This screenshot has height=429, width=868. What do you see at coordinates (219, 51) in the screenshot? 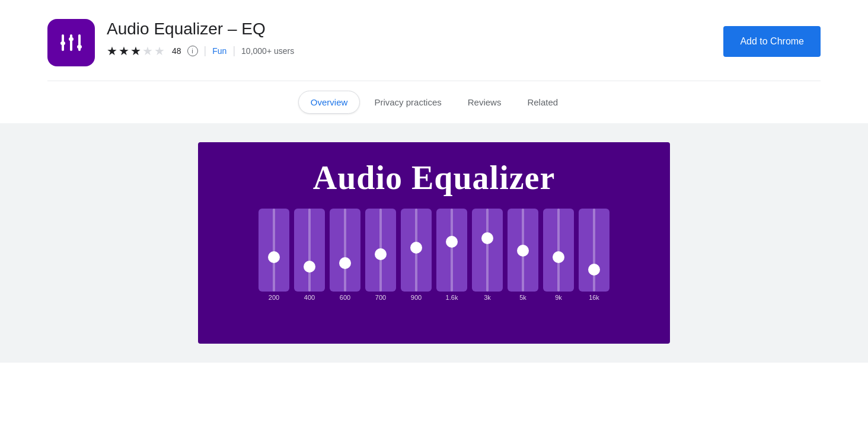
I see `category-tag: Fun` at bounding box center [219, 51].